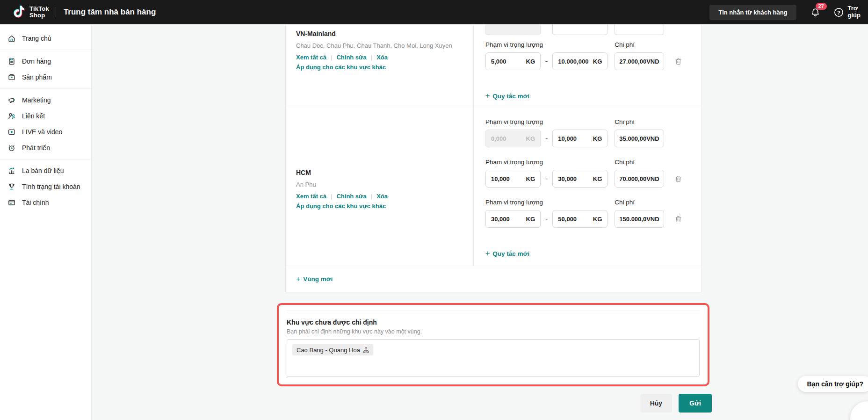  What do you see at coordinates (580, 138) in the screenshot?
I see `weight-max-input: 10,000 KG` at bounding box center [580, 138].